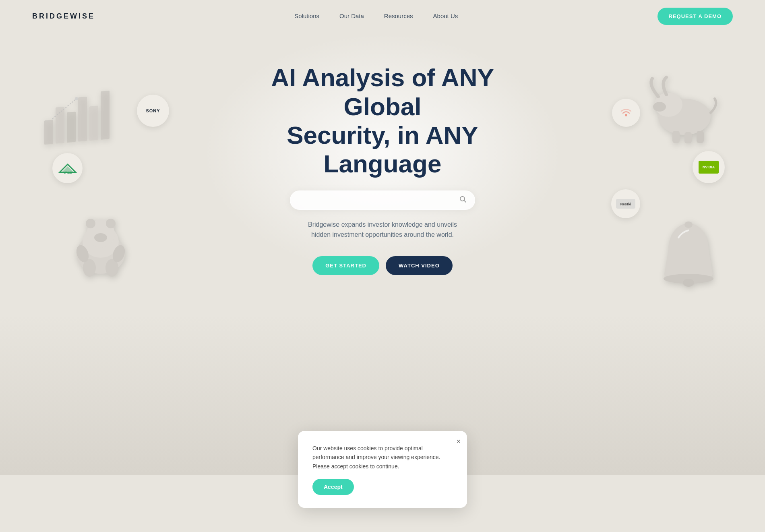 The width and height of the screenshot is (765, 532). What do you see at coordinates (626, 204) in the screenshot?
I see `svg-text: Nestlé` at bounding box center [626, 204].